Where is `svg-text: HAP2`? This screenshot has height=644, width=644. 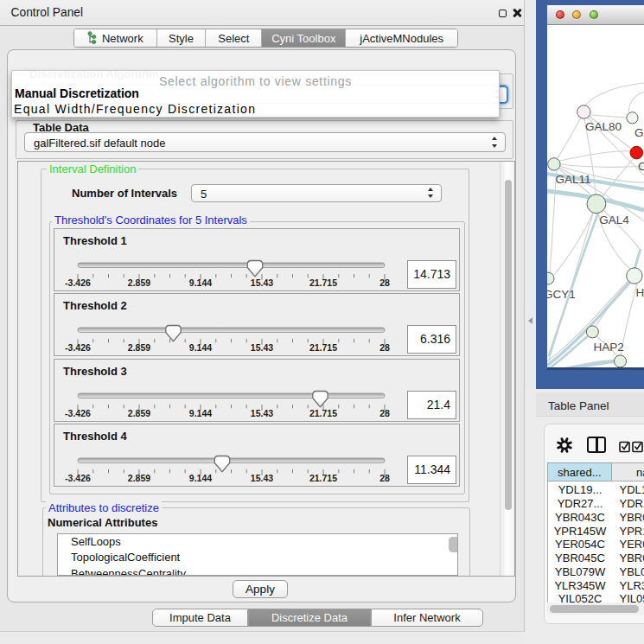 svg-text: HAP2 is located at coordinates (609, 348).